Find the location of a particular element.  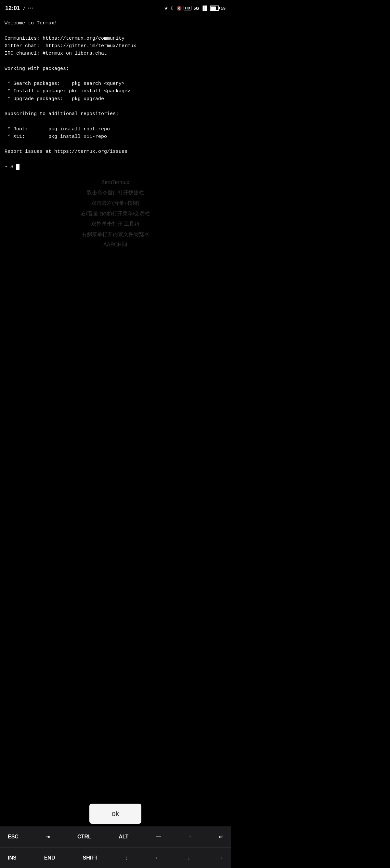

terminal-text: Welcome to Termux! Communities: https://… is located at coordinates (116, 95).